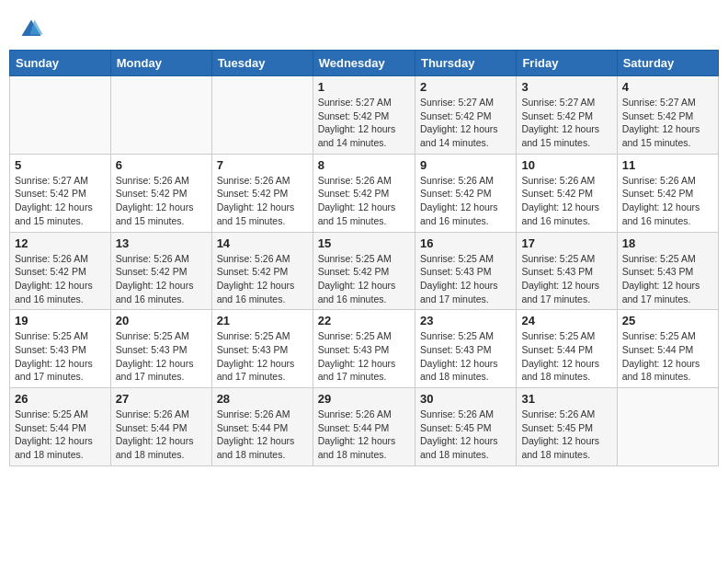 This screenshot has height=563, width=728. What do you see at coordinates (364, 427) in the screenshot?
I see `calendar-week-row: 26Sunrise: 5:25 AM Sunset: 5:44 PM Dayli…` at bounding box center [364, 427].